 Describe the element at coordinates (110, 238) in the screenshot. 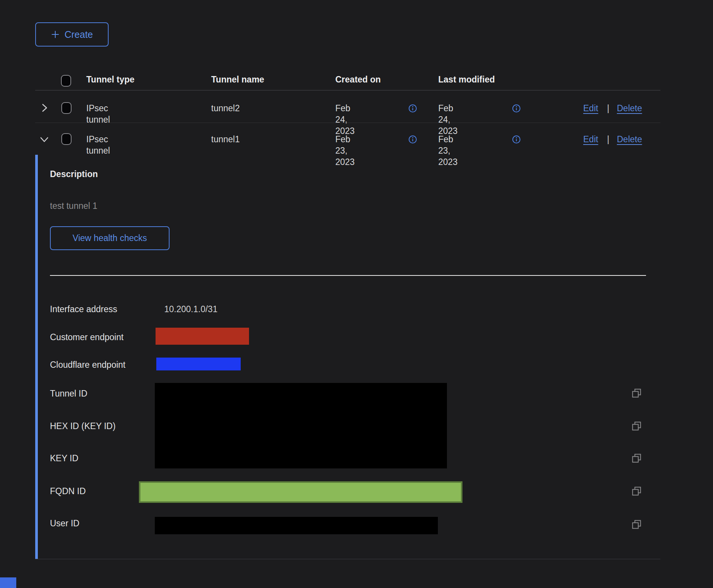

I see `view-health-checks-button: View health checks` at that location.